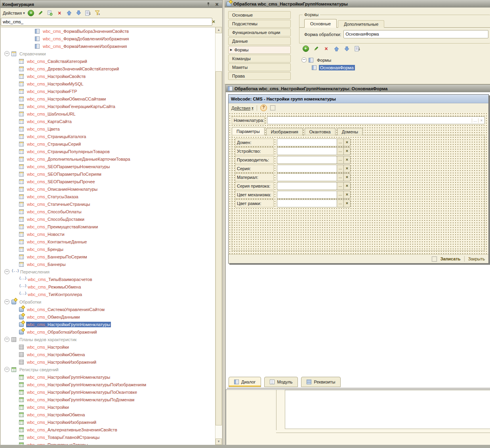 This screenshot has height=448, width=490. I want to click on edit-pencil-icon, so click(316, 49).